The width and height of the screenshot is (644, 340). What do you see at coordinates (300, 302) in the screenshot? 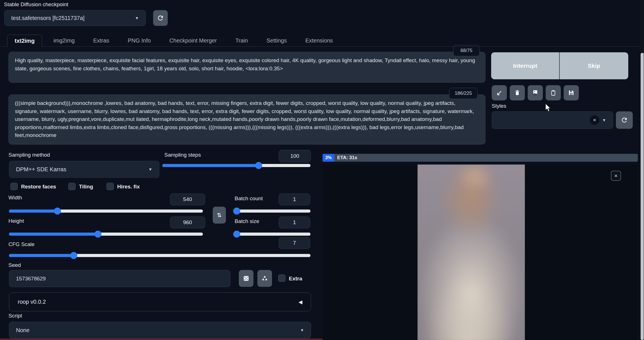
I see `accordion-collapsed-icon: ◀` at bounding box center [300, 302].